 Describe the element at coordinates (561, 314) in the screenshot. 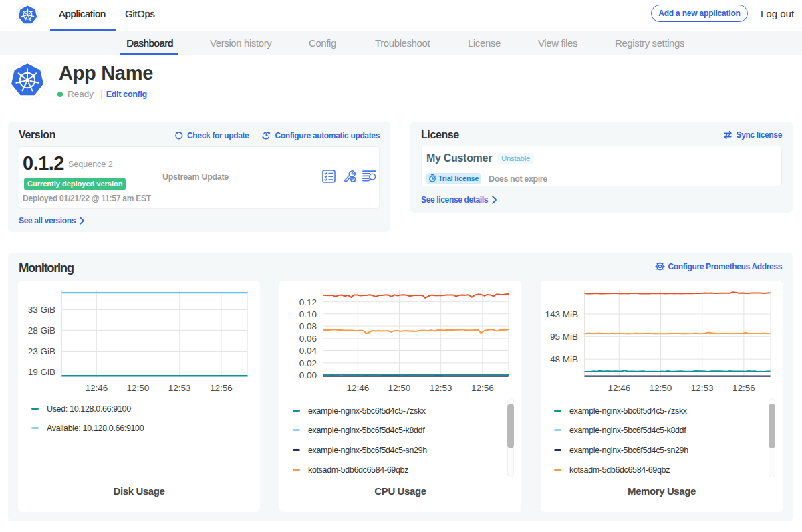

I see `svg-text: 143 MiB` at that location.